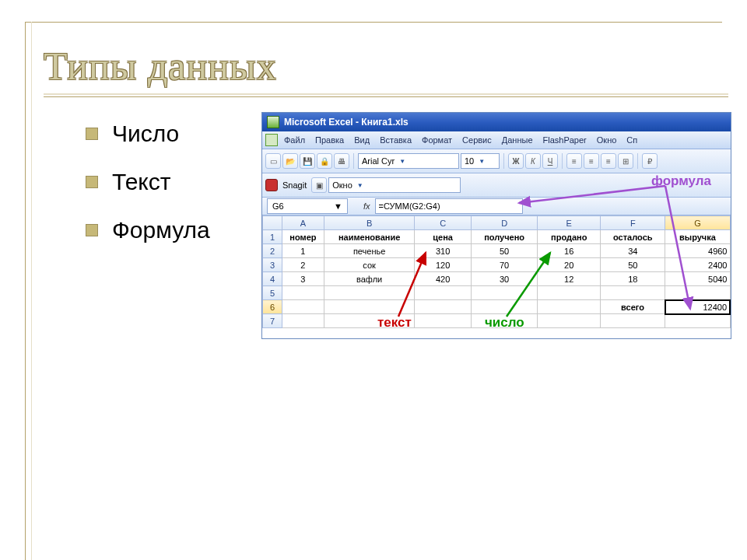  What do you see at coordinates (608, 161) in the screenshot?
I see `align-right-button: ≡` at bounding box center [608, 161].